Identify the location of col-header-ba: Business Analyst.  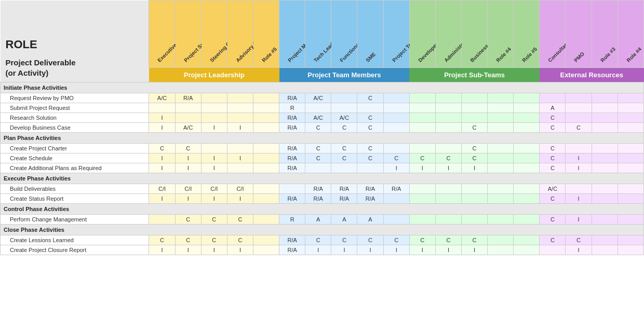
(474, 34).